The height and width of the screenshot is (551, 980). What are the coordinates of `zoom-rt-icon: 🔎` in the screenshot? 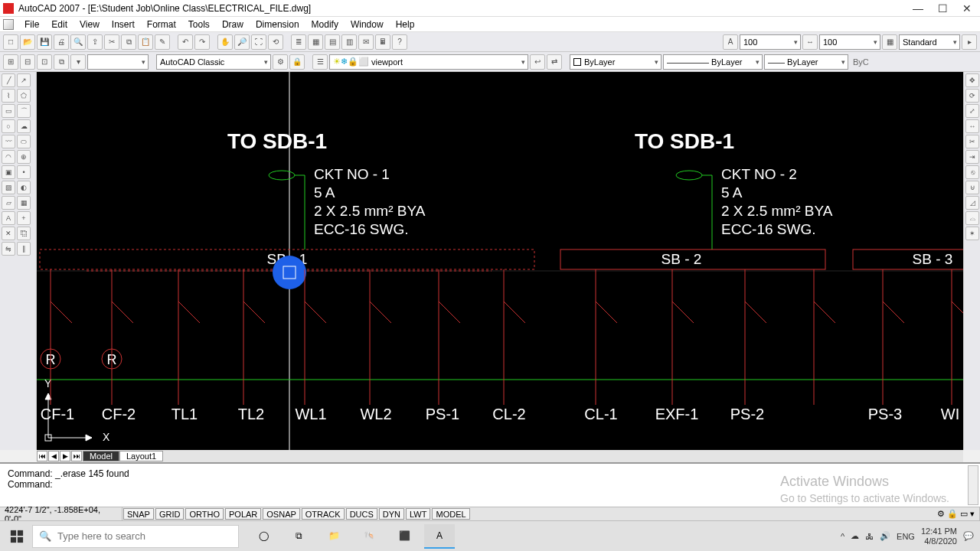 It's located at (242, 42).